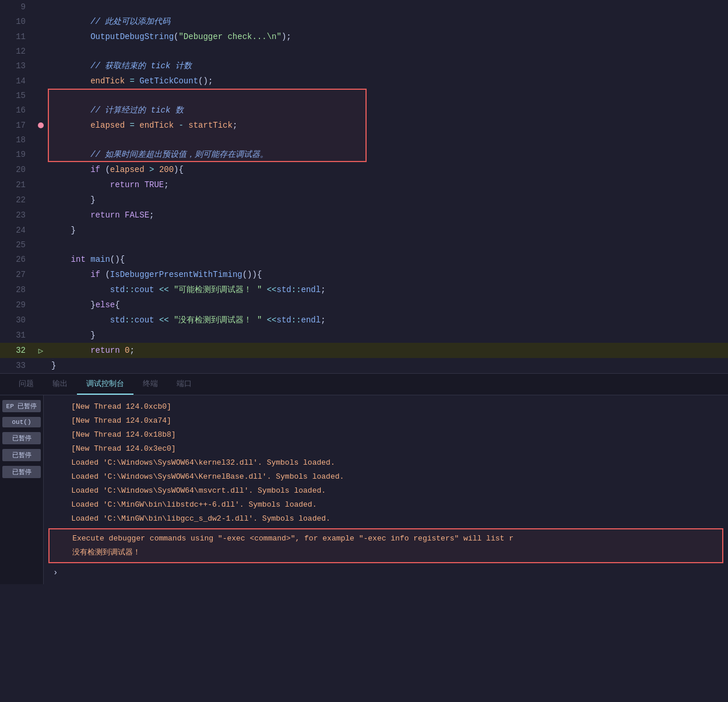 The width and height of the screenshot is (728, 702). Describe the element at coordinates (364, 305) in the screenshot. I see `code-line-29: 29 }else{` at that location.